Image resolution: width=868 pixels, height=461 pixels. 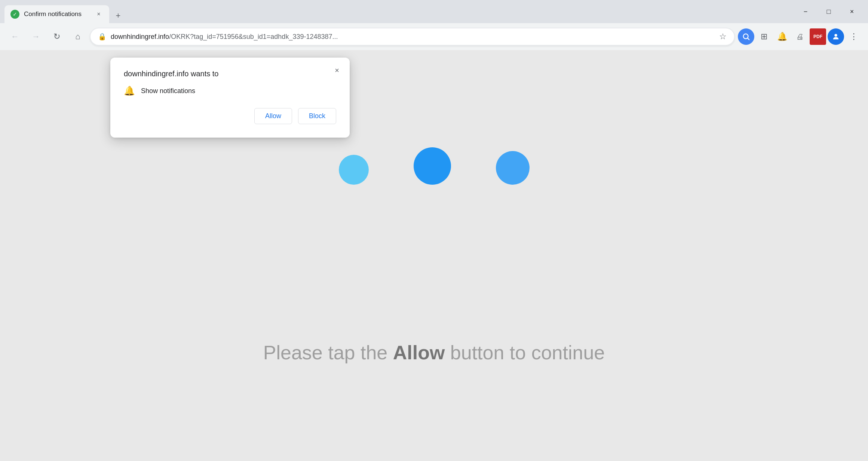 I want to click on bookmark-icon: ☆, so click(x=723, y=37).